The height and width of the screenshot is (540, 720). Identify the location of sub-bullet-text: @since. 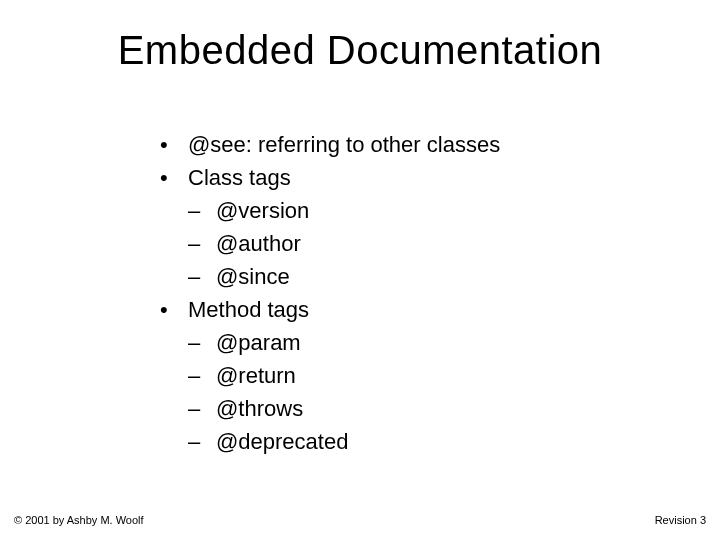
(253, 276).